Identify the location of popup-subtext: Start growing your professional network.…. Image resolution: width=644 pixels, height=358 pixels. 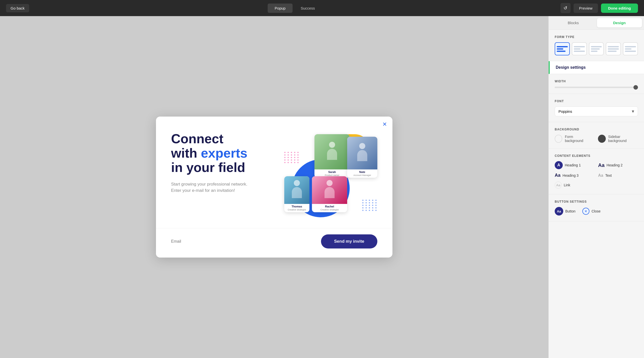
(221, 187).